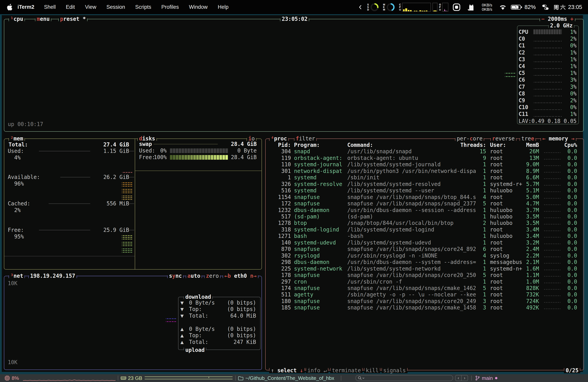  What do you see at coordinates (424, 269) in the screenshot?
I see `process-row: 225 systemd-network /lib/systemd/systemd…` at bounding box center [424, 269].